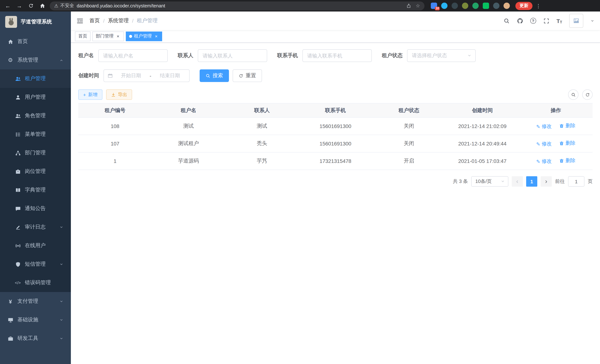 This screenshot has height=364, width=600. I want to click on avatar-caret-down-icon, so click(592, 21).